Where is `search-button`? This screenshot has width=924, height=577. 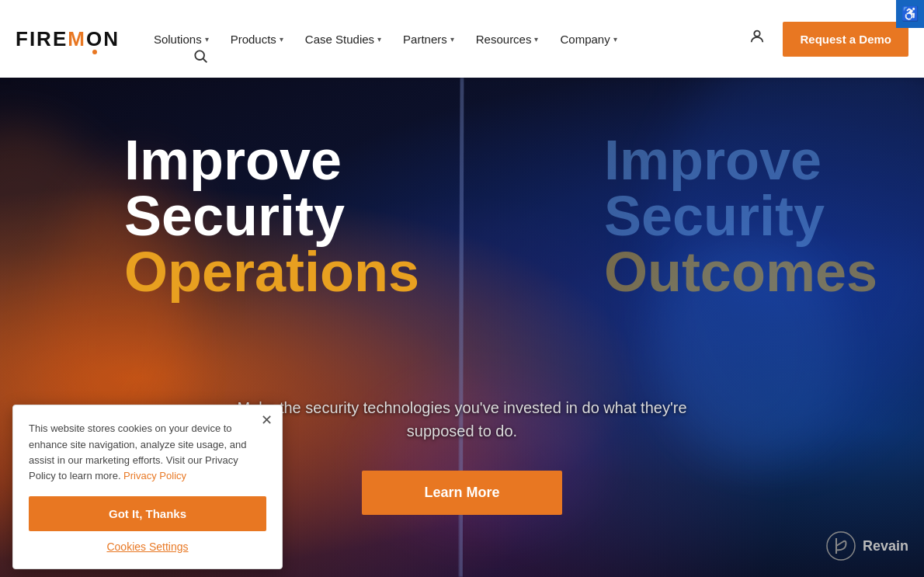 search-button is located at coordinates (200, 57).